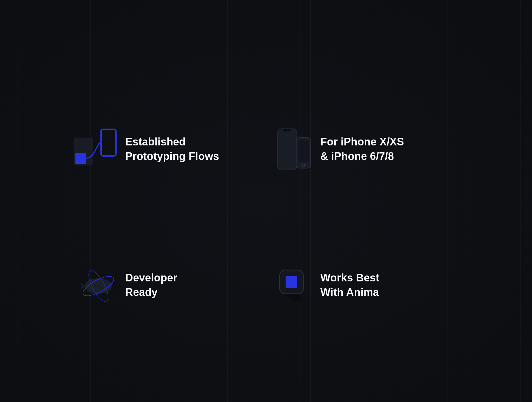  I want to click on feature-title: Established Prototyping Flows, so click(172, 149).